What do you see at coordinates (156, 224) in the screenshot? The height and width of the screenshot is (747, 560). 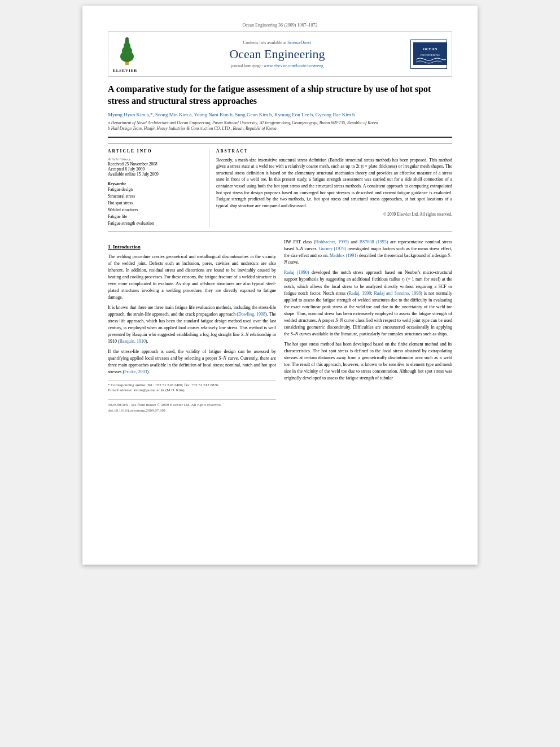 I see `keyword-6: Fatigue strength evaluation` at bounding box center [156, 224].